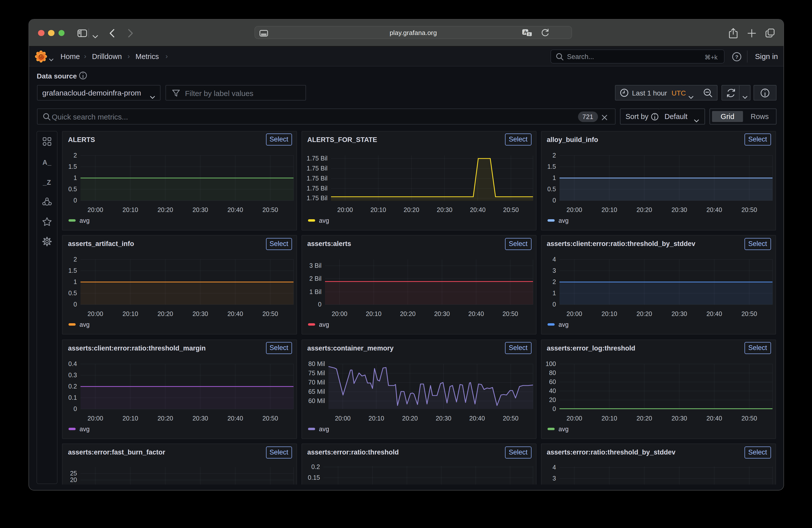  I want to click on svg-text: 70 Mil, so click(317, 382).